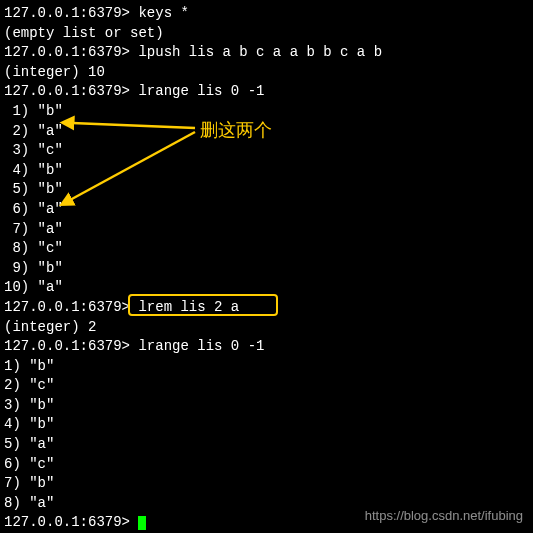 The width and height of the screenshot is (533, 533). What do you see at coordinates (266, 230) in the screenshot?
I see `list-item: 7) "a"` at bounding box center [266, 230].